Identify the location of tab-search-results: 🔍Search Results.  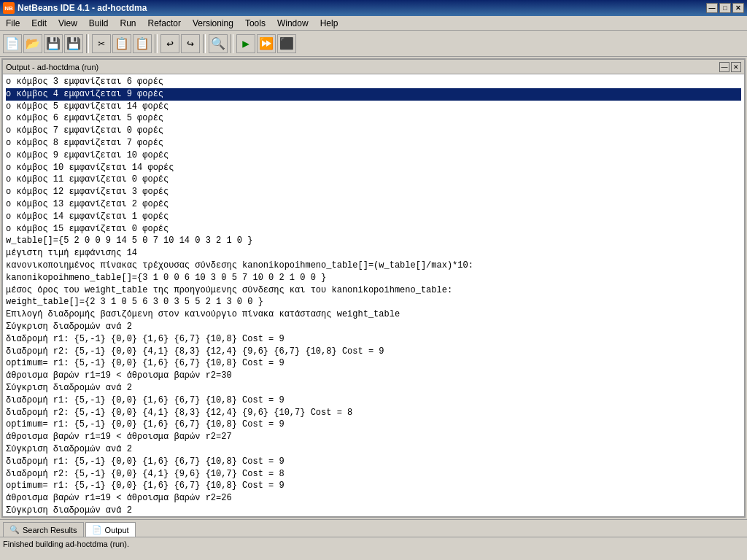
(44, 529).